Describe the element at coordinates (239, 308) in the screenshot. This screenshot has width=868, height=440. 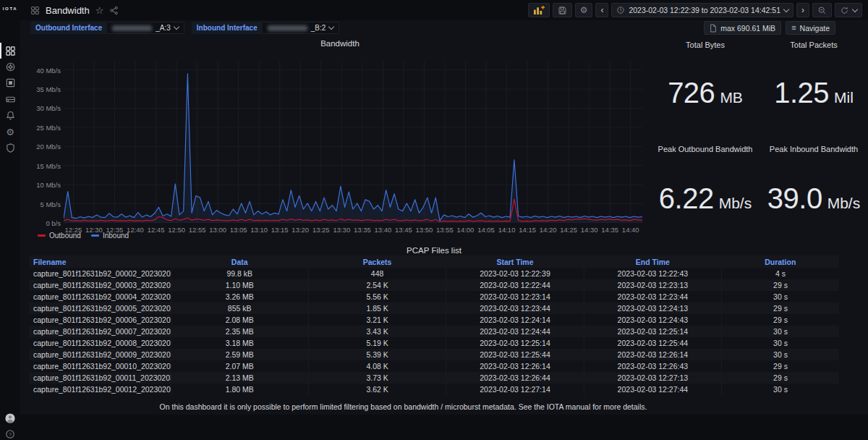
I see `cell-value: 855 kB` at that location.